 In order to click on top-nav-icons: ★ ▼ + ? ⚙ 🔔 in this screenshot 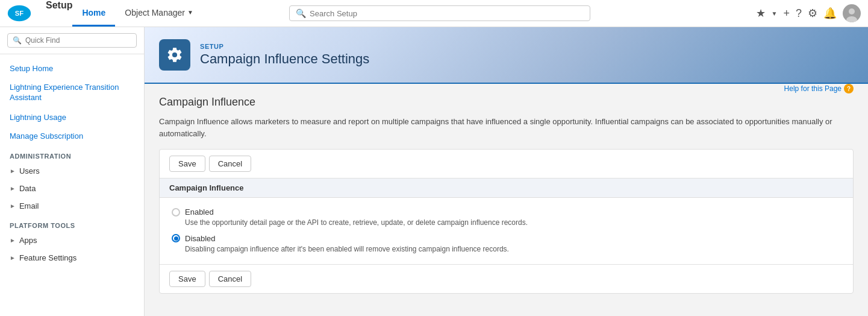, I will do `click(808, 13)`.